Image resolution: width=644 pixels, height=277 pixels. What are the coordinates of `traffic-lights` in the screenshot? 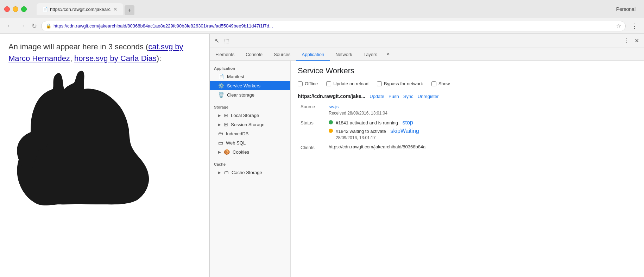 It's located at (15, 9).